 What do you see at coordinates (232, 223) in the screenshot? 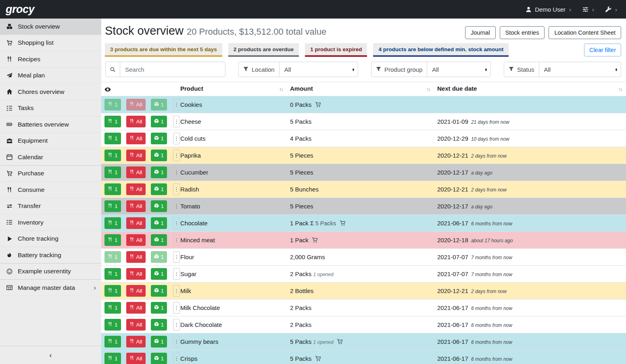
I see `product-name: Chocolate` at bounding box center [232, 223].